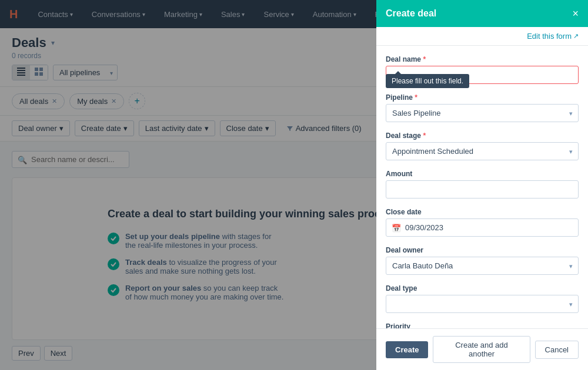 The width and height of the screenshot is (588, 370). What do you see at coordinates (482, 152) in the screenshot?
I see `deal-stage-select: Appointment Scheduled Qualified to Buy P…` at bounding box center [482, 152].